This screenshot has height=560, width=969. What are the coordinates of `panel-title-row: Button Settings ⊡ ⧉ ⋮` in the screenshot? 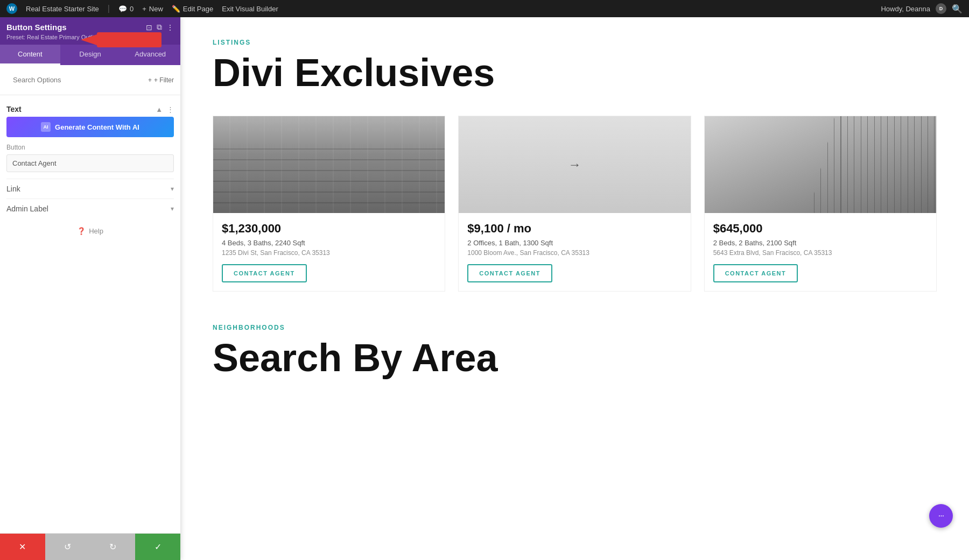 It's located at (90, 27).